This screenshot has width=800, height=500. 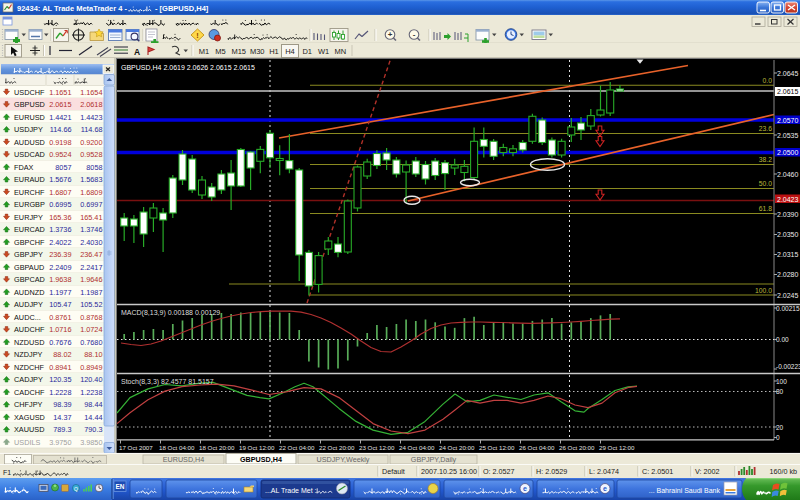 What do you see at coordinates (60, 268) in the screenshot?
I see `svg-text: 2.2409` at bounding box center [60, 268].